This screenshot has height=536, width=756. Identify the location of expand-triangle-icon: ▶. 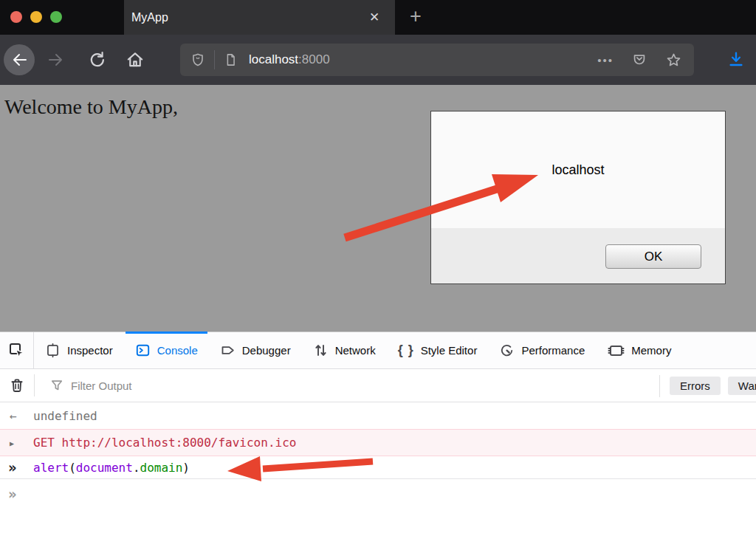
(12, 443).